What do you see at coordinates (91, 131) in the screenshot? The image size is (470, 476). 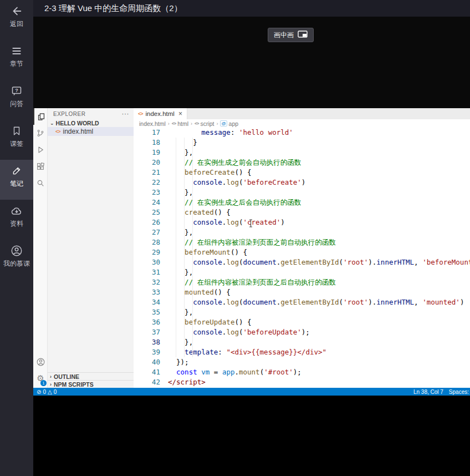 I see `file-item-index-html: <>index.html` at bounding box center [91, 131].